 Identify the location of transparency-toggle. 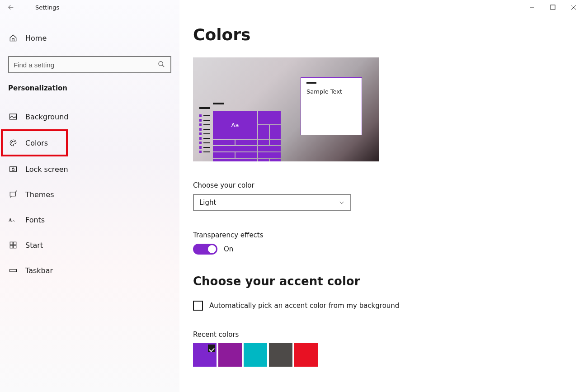
(205, 249).